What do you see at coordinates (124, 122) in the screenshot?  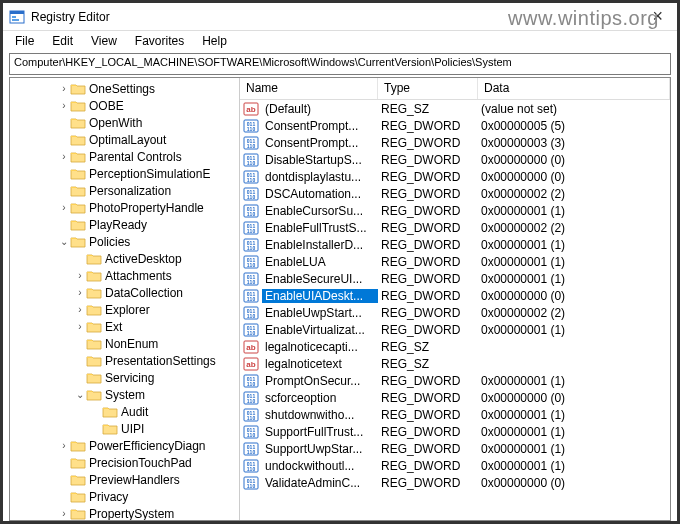 I see `tree-item: OpenWith` at bounding box center [124, 122].